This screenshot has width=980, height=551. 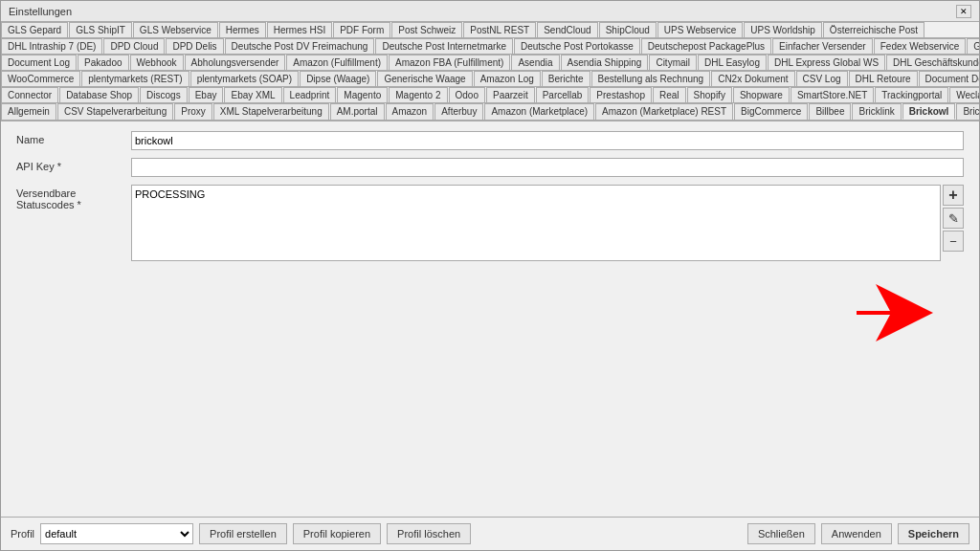 What do you see at coordinates (732, 62) in the screenshot?
I see `tab-dhl-easylog: DHL Easylog` at bounding box center [732, 62].